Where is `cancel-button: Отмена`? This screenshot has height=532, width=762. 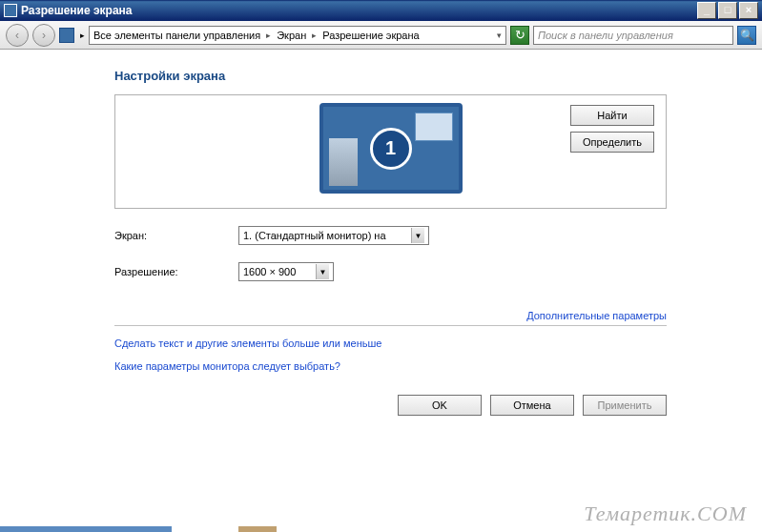
cancel-button: Отмена is located at coordinates (532, 405).